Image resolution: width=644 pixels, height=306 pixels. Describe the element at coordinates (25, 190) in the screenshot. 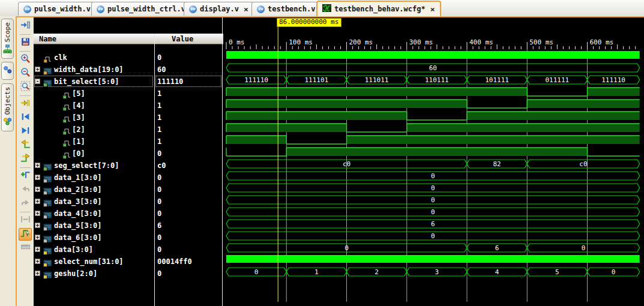

I see `back-button` at that location.